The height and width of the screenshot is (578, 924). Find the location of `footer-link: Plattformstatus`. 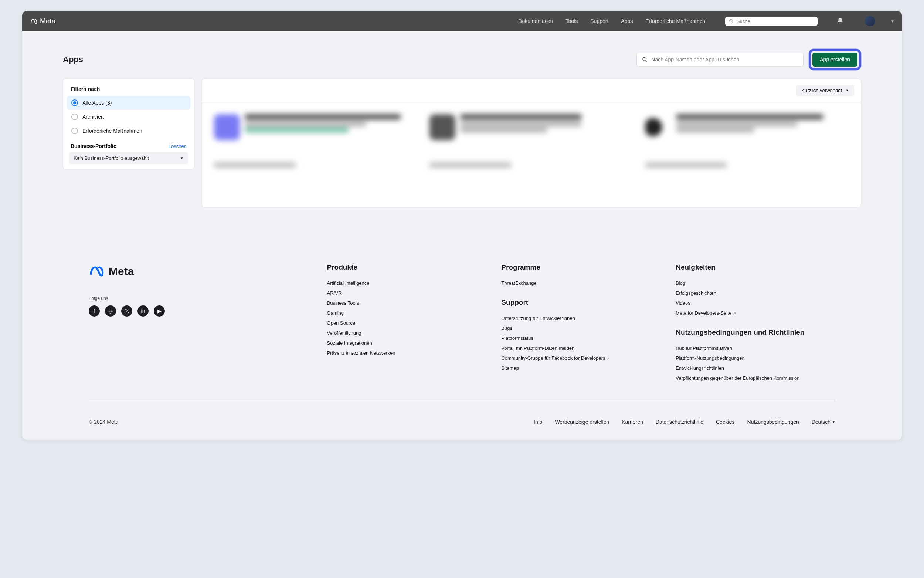

footer-link: Plattformstatus is located at coordinates (581, 338).